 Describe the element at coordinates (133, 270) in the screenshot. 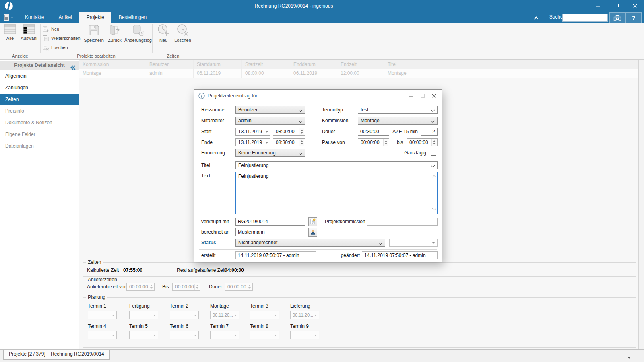

I see `kalkulierte-zeit-value: 07:55:00` at that location.